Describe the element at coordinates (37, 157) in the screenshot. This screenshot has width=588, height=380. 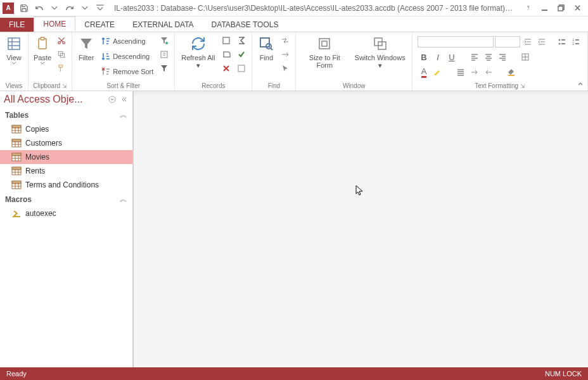
I see `nav-item-label: Movies` at that location.